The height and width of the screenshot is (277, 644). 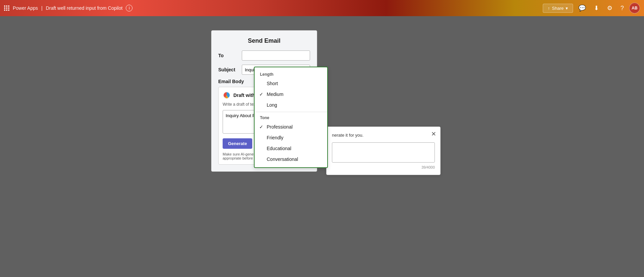 What do you see at coordinates (227, 95) in the screenshot?
I see `copilot-logo-icon` at bounding box center [227, 95].